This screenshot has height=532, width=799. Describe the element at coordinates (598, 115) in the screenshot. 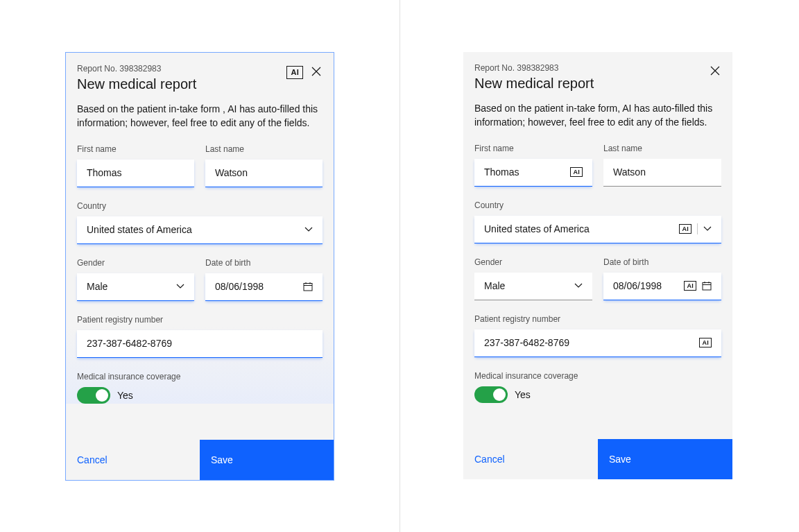

I see `description-text: Based on the patient in-take form, AI ha…` at that location.